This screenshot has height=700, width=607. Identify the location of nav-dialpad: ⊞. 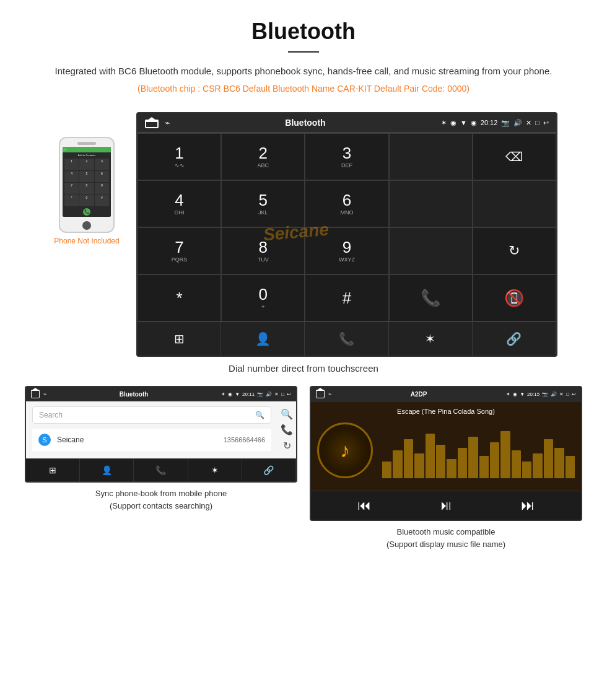
(180, 339).